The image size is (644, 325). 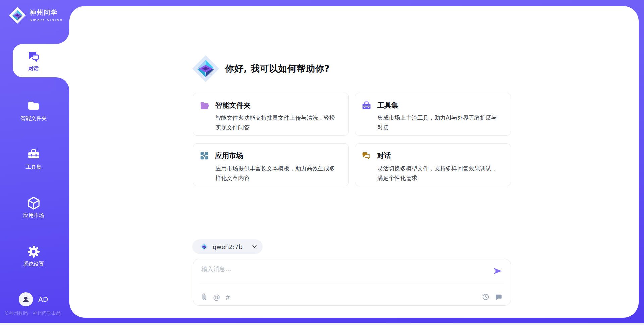 I want to click on greeting-gem-icon, so click(x=206, y=69).